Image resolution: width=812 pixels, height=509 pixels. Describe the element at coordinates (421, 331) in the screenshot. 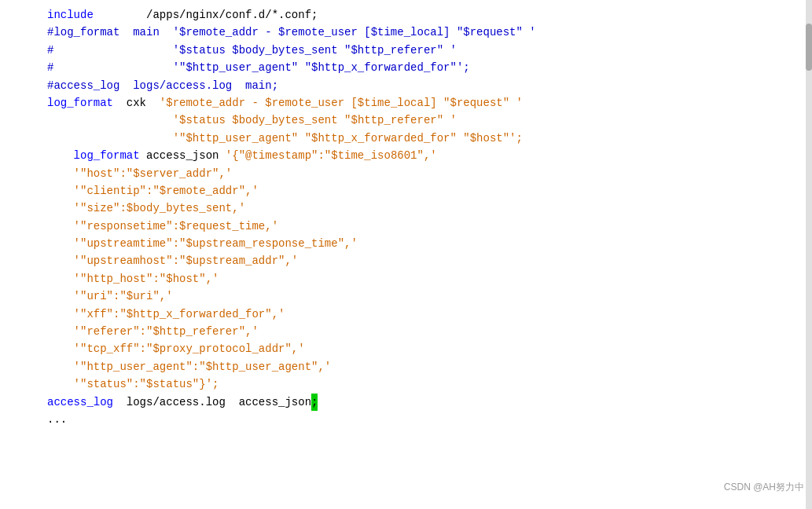

I see `code-line: '"referer":"$http_referer",'` at that location.